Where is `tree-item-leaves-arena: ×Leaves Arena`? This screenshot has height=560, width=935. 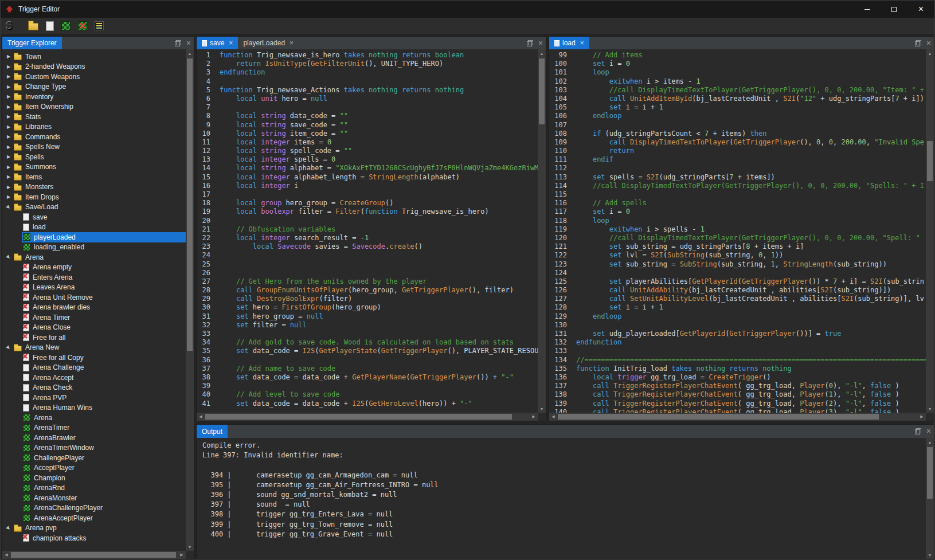
tree-item-leaves-arena: ×Leaves Arena is located at coordinates (94, 288).